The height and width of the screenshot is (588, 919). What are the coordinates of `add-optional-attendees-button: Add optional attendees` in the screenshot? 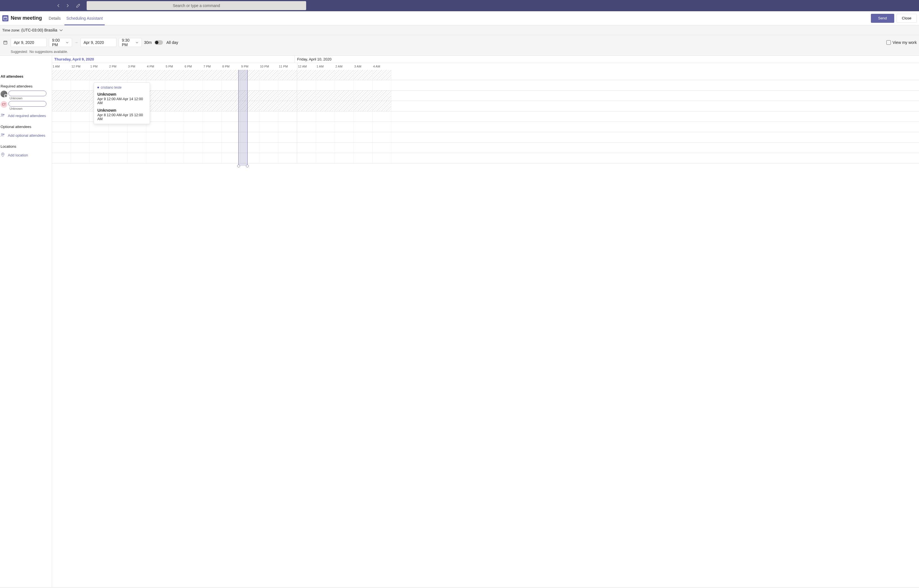 It's located at (26, 136).